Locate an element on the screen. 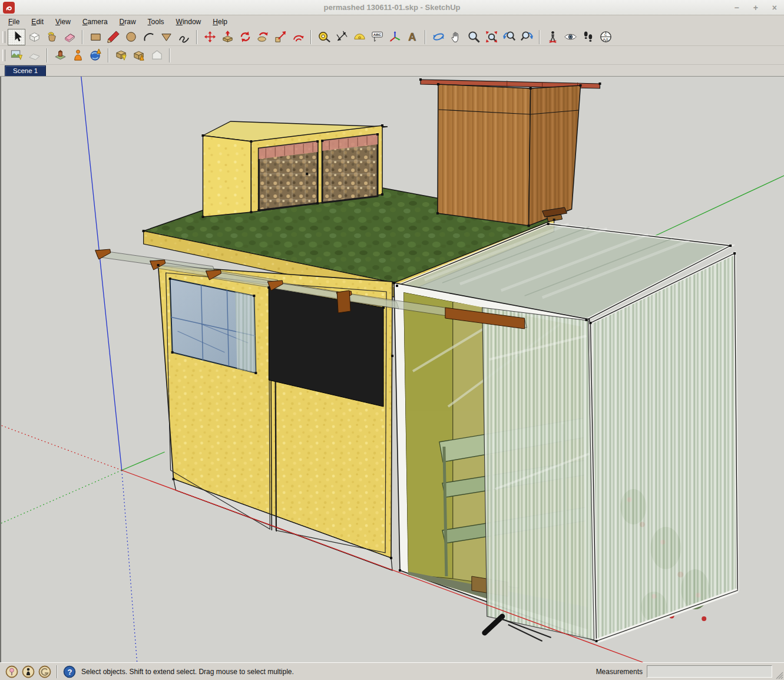 Image resolution: width=784 pixels, height=680 pixels. zoom-next-icon is located at coordinates (527, 37).